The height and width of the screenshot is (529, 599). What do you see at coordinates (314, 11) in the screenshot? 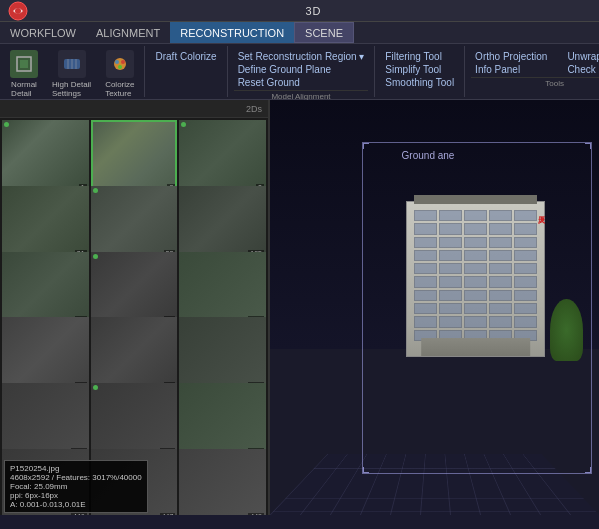
I see `top-bar-title: 3D` at bounding box center [314, 11].